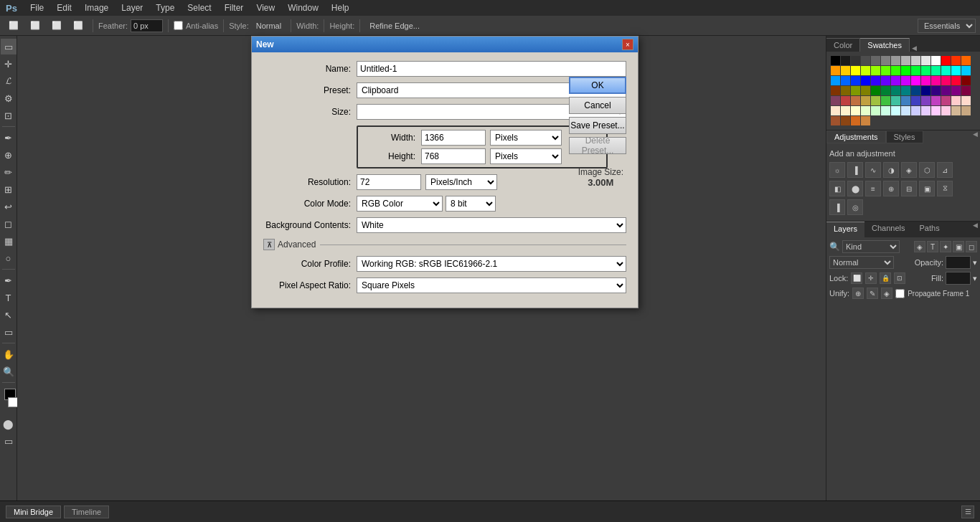  Describe the element at coordinates (855, 189) in the screenshot. I see `photo-filter-icon: ⬤` at that location.